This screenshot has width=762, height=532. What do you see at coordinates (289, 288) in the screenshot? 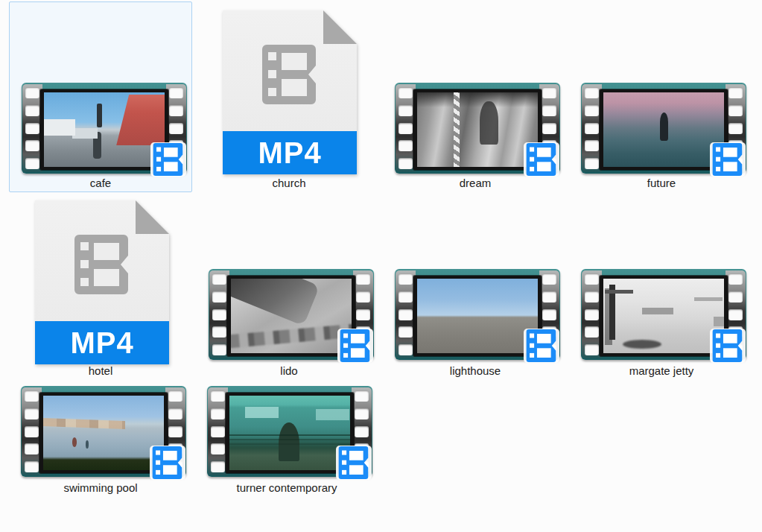
I see `file-item-lido: lido` at bounding box center [289, 288].